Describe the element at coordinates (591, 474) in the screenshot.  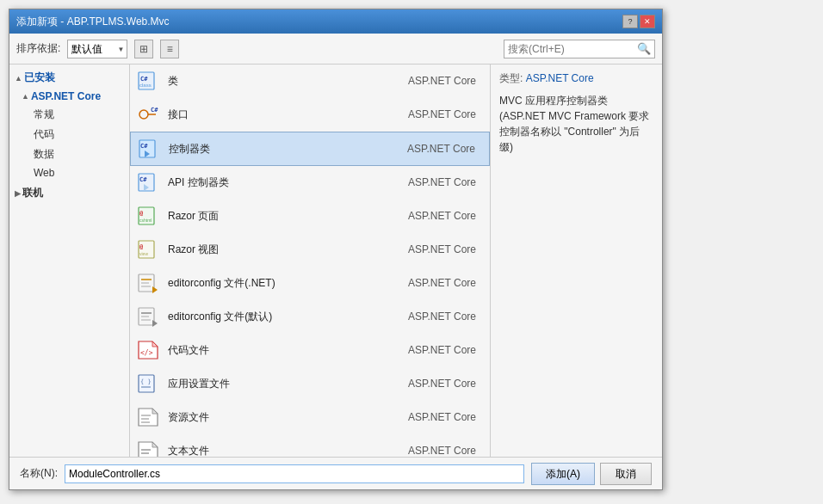
I see `bottom-buttons: 添加(A) 取消` at that location.